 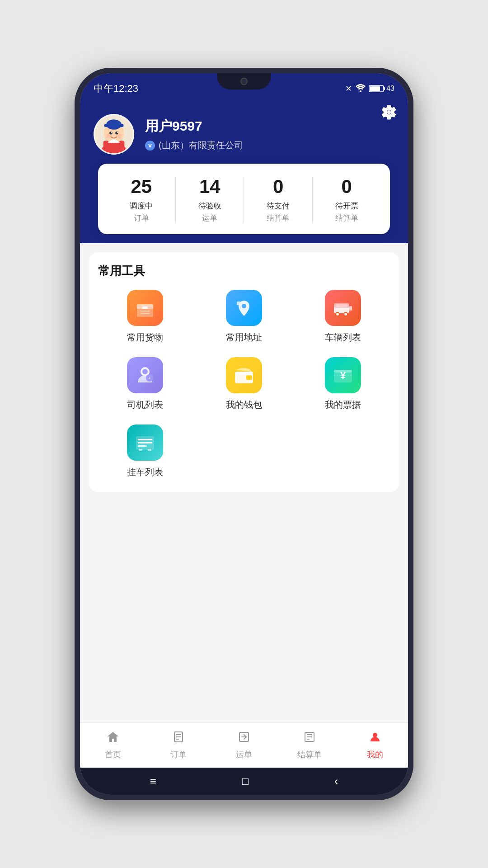 What do you see at coordinates (178, 755) in the screenshot?
I see `nav-label: 订单` at bounding box center [178, 755].